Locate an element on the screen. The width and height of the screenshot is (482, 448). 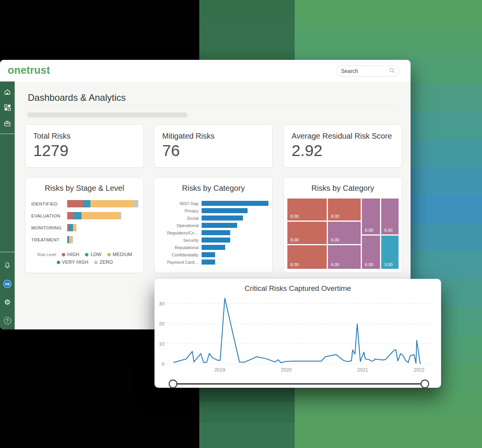
category-bar-row: Reputational is located at coordinates (214, 247).